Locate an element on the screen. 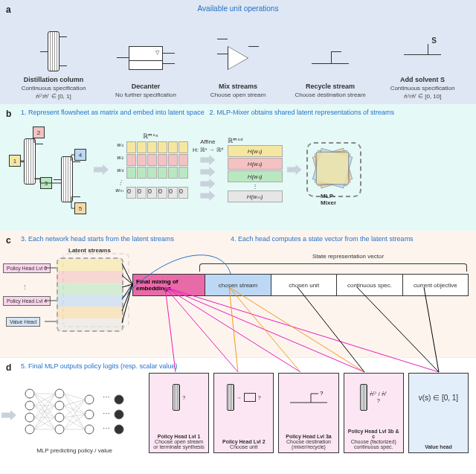 This screenshot has width=476, height=474. head-sub: Choose destination (mixer/recycle) is located at coordinates (308, 444).